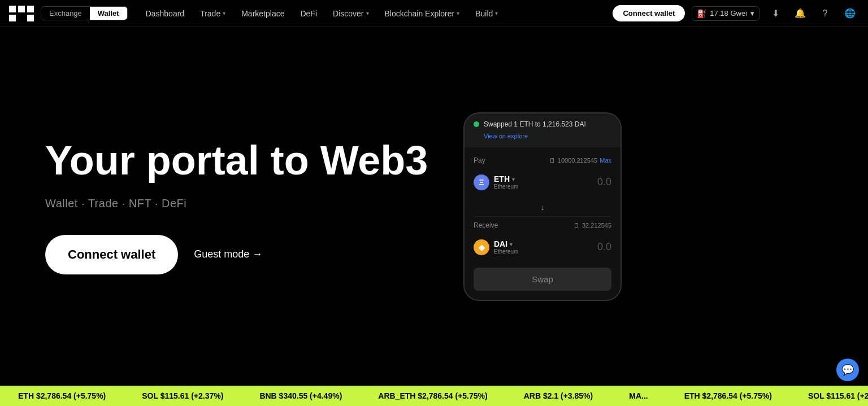 The height and width of the screenshot is (406, 868). What do you see at coordinates (183, 396) in the screenshot?
I see `ticker-item-sol: SOL $115.61 (+2.37%)` at bounding box center [183, 396].